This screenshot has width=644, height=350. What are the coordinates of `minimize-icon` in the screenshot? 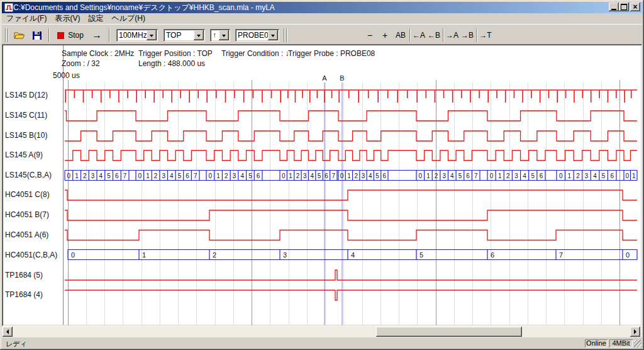 It's located at (614, 9).